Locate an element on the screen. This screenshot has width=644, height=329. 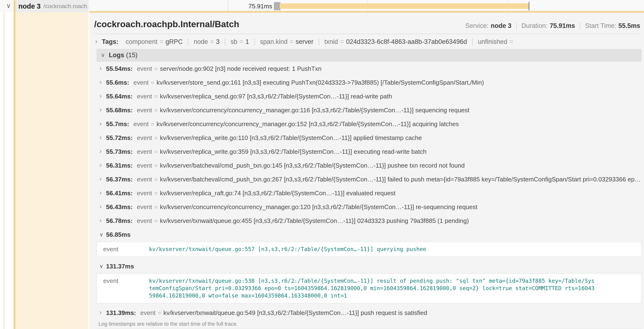
tag-item: txnid=024d3323-6c8f-4863-aa8b-37ab0e6349… is located at coordinates (396, 42).